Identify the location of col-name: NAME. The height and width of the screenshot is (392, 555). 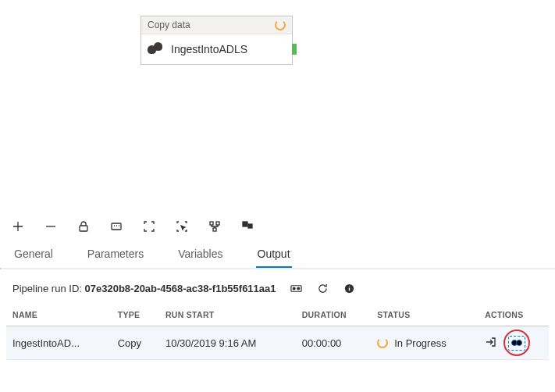
(59, 315).